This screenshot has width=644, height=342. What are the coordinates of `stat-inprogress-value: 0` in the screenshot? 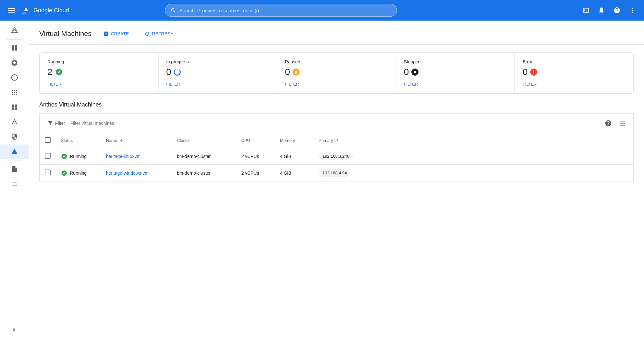 It's located at (169, 72).